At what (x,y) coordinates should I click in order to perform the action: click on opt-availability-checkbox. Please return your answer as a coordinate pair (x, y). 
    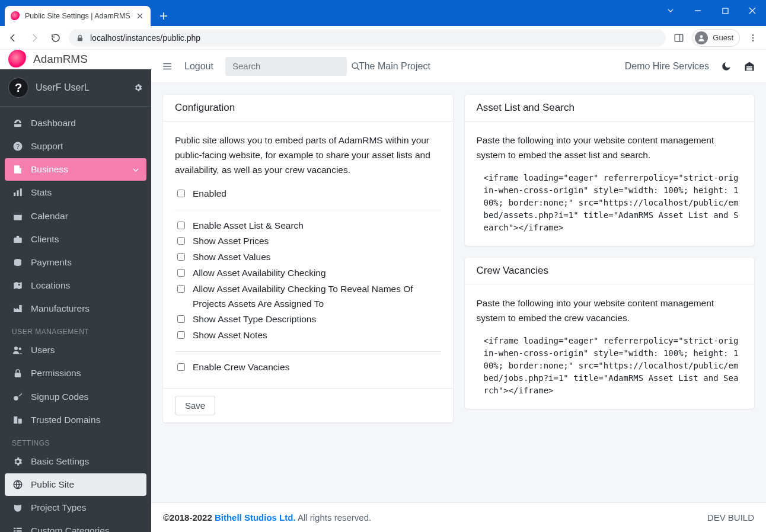
    Looking at the image, I should click on (181, 273).